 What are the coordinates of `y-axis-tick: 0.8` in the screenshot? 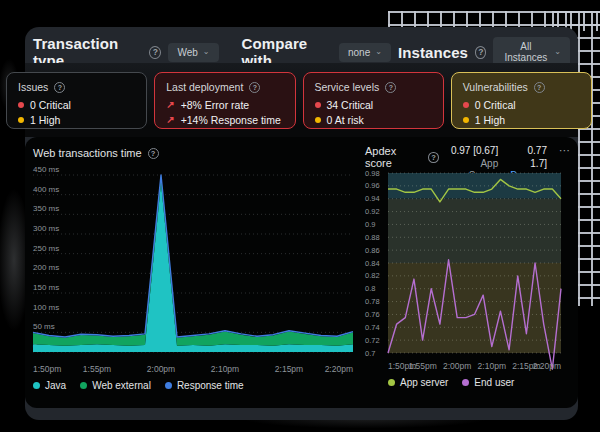 It's located at (370, 288).